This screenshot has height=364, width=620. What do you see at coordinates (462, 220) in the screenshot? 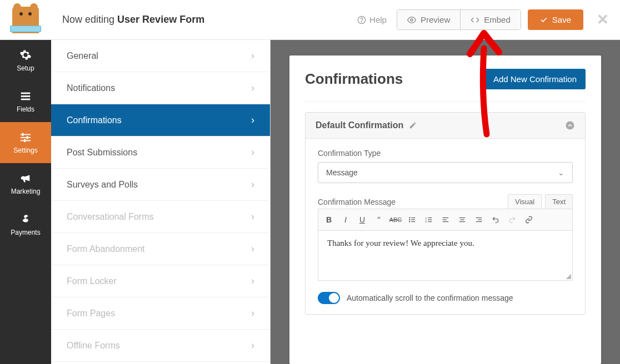
I see `align-center-icon` at bounding box center [462, 220].